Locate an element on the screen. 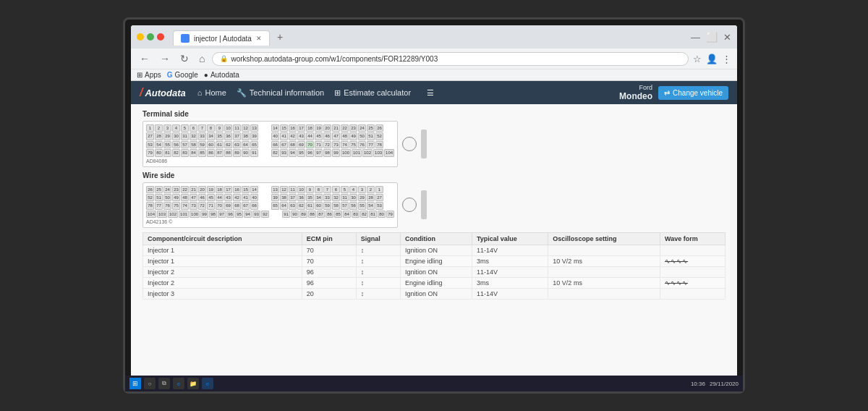  pin-56: 56 is located at coordinates (176, 145).